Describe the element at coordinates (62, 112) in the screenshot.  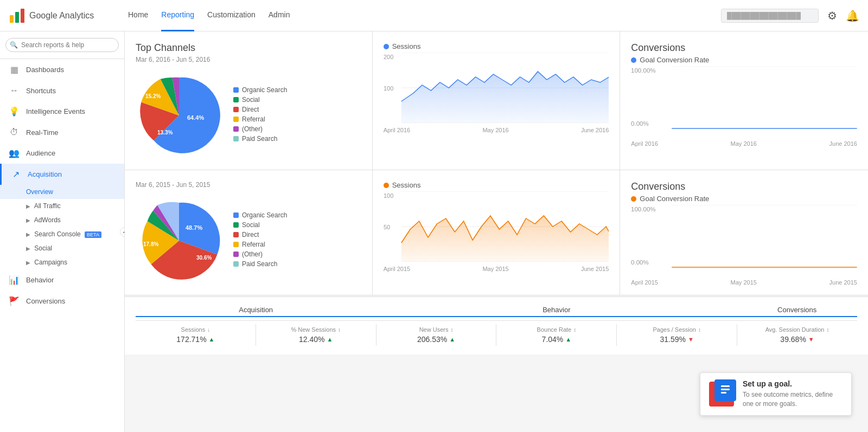
I see `sidebar-item-intelligence: 💡 Intelligence Events` at that location.